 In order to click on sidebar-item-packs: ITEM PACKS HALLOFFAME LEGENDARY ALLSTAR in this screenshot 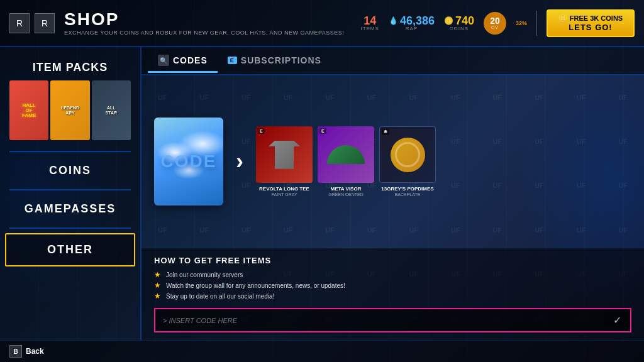, I will do `click(70, 101)`.